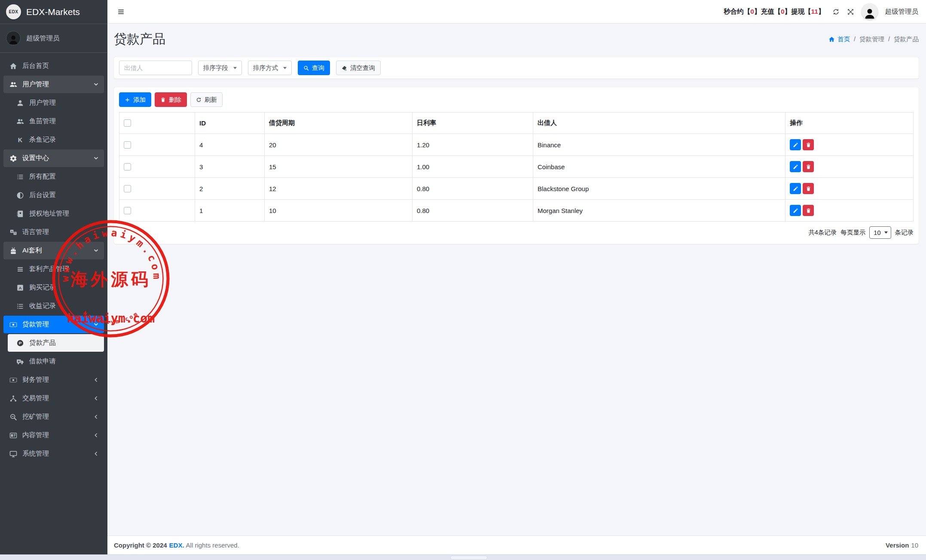  I want to click on sidebar-item-backend-settings: 后台设置, so click(54, 195).